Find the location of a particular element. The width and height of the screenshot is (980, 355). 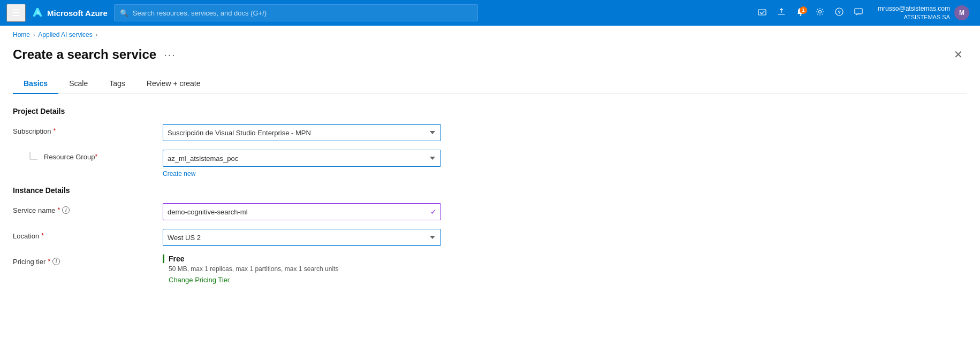

settings-icon is located at coordinates (820, 12).